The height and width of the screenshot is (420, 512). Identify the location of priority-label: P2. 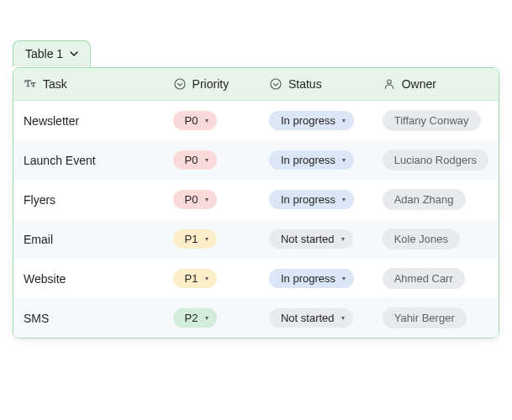
(192, 318).